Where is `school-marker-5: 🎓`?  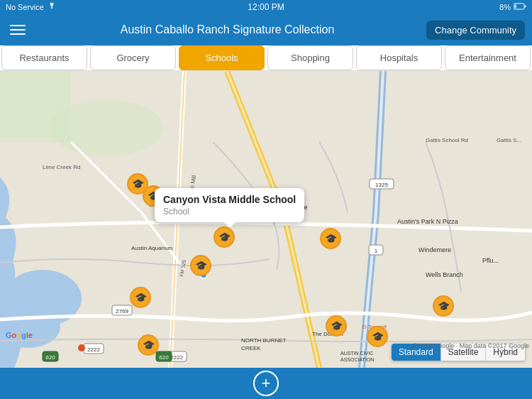
school-marker-5: 🎓 is located at coordinates (443, 306).